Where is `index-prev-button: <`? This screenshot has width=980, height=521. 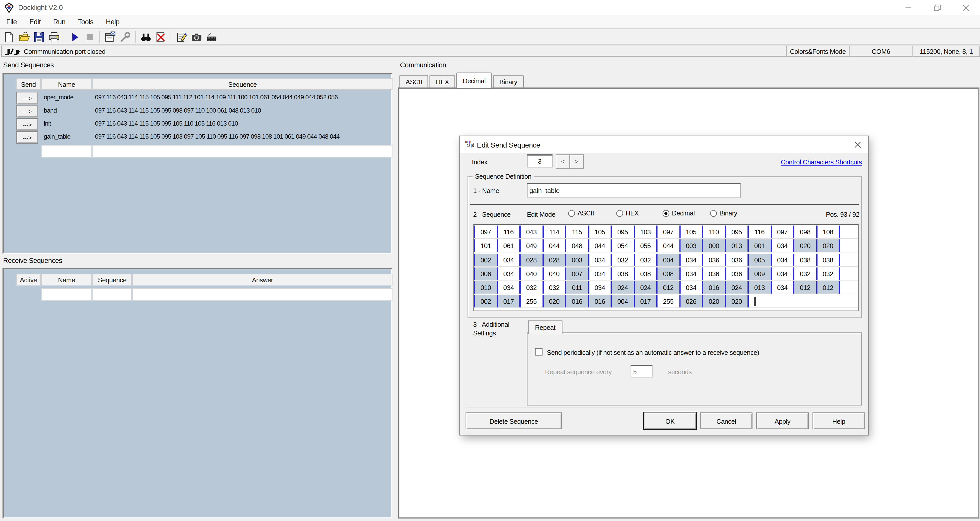 index-prev-button: < is located at coordinates (563, 162).